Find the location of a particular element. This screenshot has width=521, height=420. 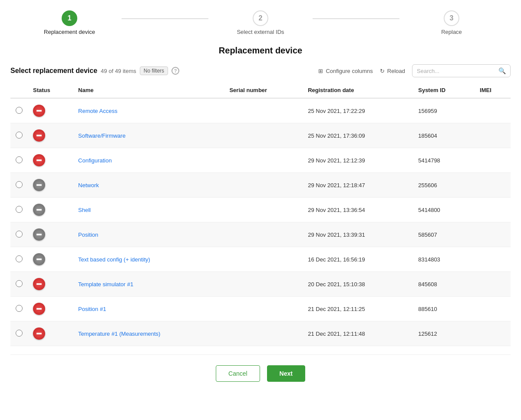

step-1-circle: 1 is located at coordinates (69, 18).